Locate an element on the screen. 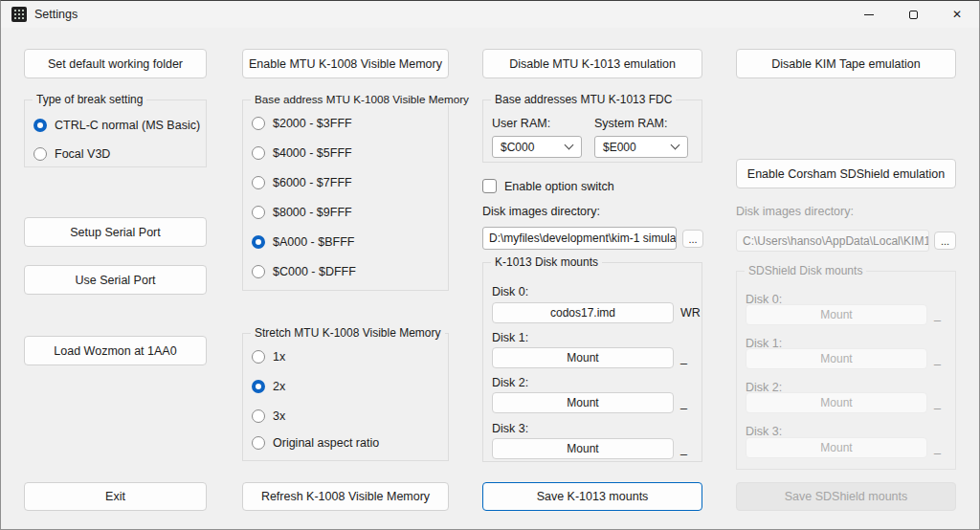 Image resolution: width=980 pixels, height=530 pixels. radio-base-8000: $8000 - $9FFF is located at coordinates (302, 212).